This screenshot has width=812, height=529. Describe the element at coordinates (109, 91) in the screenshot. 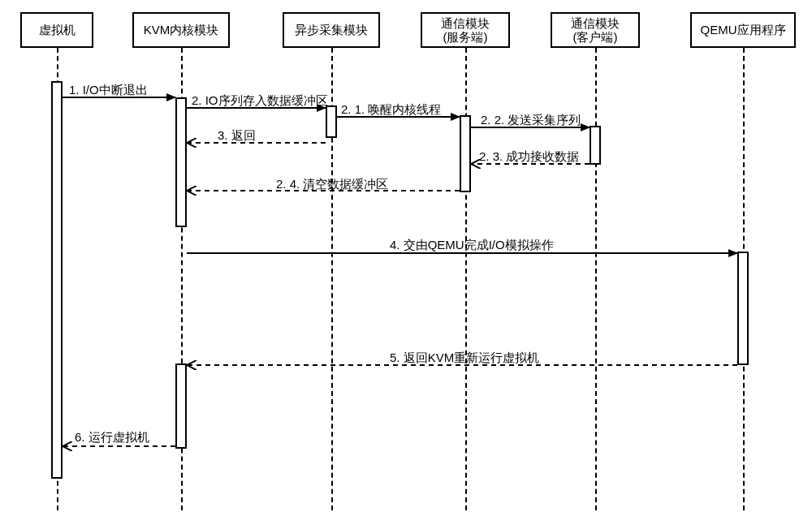

I see `msg-1-label: 1. I/O中断退出` at that location.